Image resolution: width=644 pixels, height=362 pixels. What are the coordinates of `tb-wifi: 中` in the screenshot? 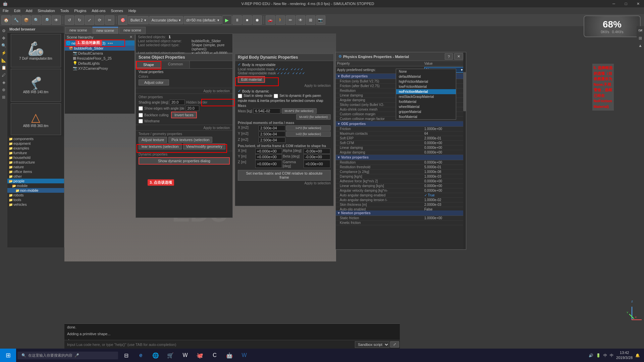 It's located at (605, 355).